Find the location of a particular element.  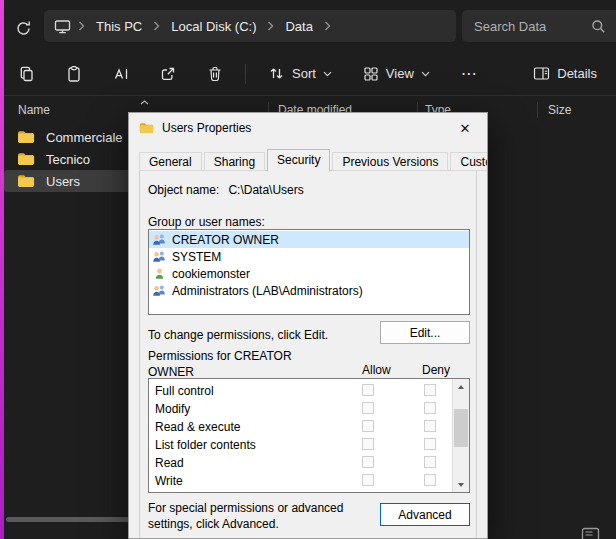

file-name: Tecnico is located at coordinates (68, 160).